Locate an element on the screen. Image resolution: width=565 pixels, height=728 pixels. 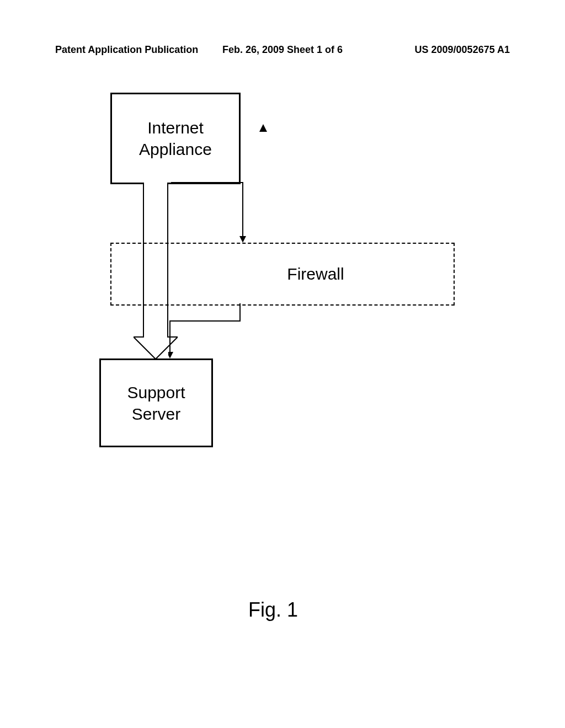
internet-appliance-label-line1: Internet is located at coordinates (175, 128).